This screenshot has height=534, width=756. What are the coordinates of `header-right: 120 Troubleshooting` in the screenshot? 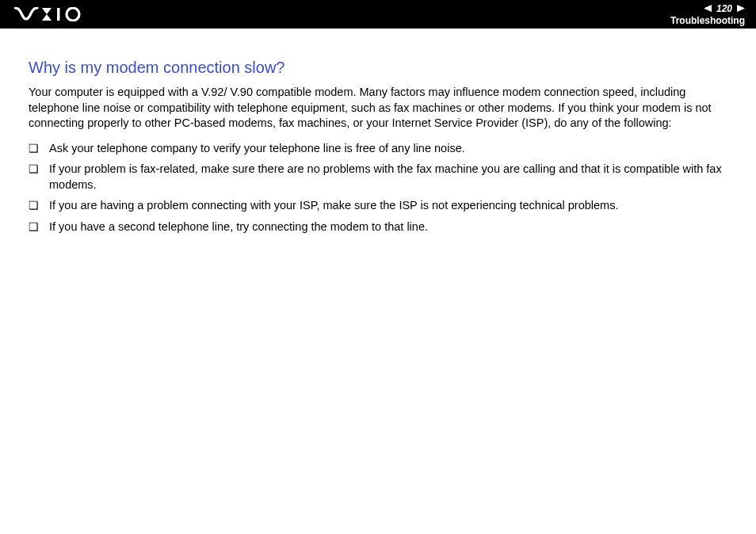 It's located at (708, 14).